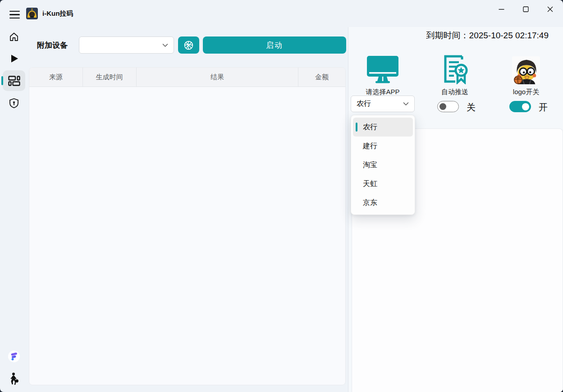  I want to click on basketball-player-icon, so click(14, 379).